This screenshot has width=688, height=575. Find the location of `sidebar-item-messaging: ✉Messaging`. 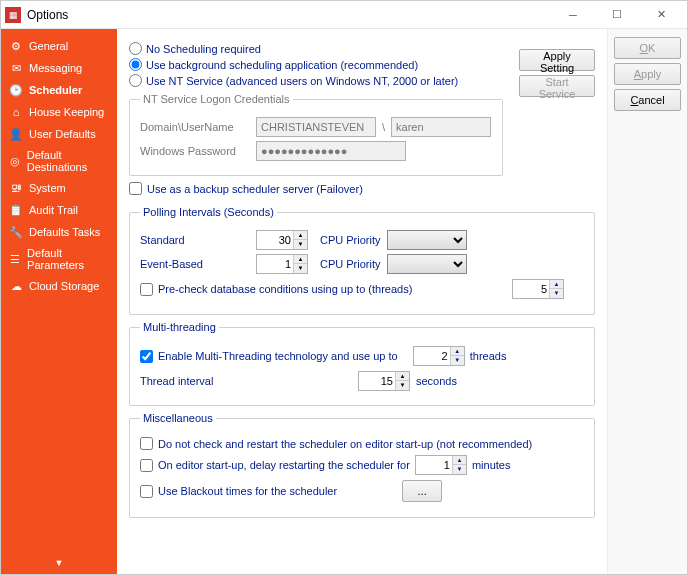

sidebar-item-messaging: ✉Messaging is located at coordinates (59, 68).